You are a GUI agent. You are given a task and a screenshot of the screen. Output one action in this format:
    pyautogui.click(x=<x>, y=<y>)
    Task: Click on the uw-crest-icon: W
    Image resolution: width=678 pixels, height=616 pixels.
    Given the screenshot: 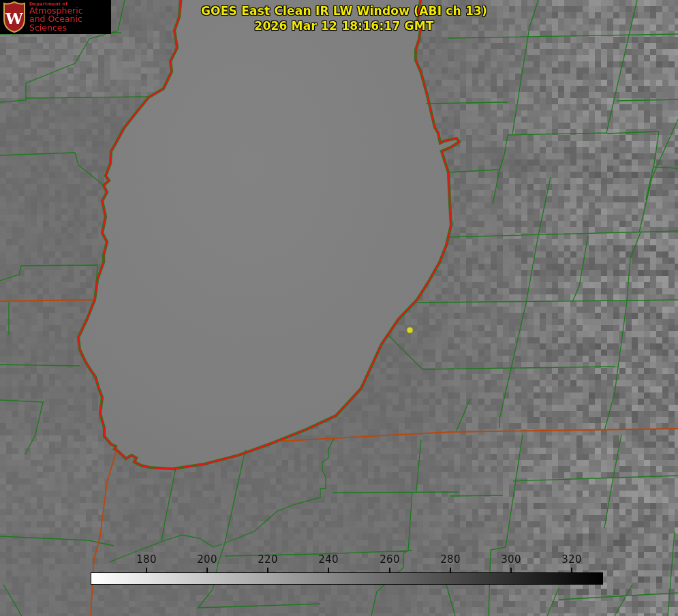 What is the action you would take?
    pyautogui.click(x=14, y=17)
    